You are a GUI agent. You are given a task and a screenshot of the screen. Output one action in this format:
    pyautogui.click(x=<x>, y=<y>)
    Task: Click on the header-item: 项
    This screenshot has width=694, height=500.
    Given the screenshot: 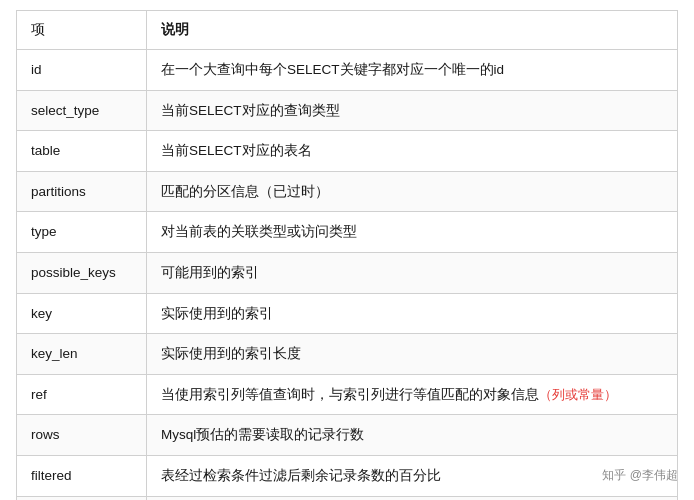 What is the action you would take?
    pyautogui.click(x=82, y=30)
    